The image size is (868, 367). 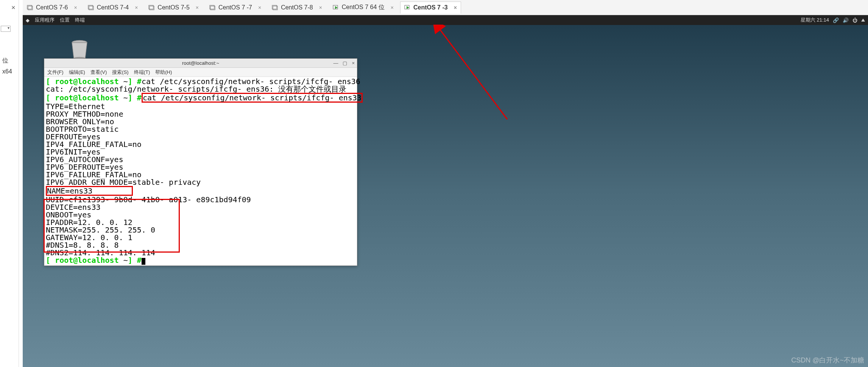 I want to click on terminal-menubar: 文件(F) 编辑(E) 查看(V) 搜索(S) 终端(T) 帮助(H), so click(x=201, y=72).